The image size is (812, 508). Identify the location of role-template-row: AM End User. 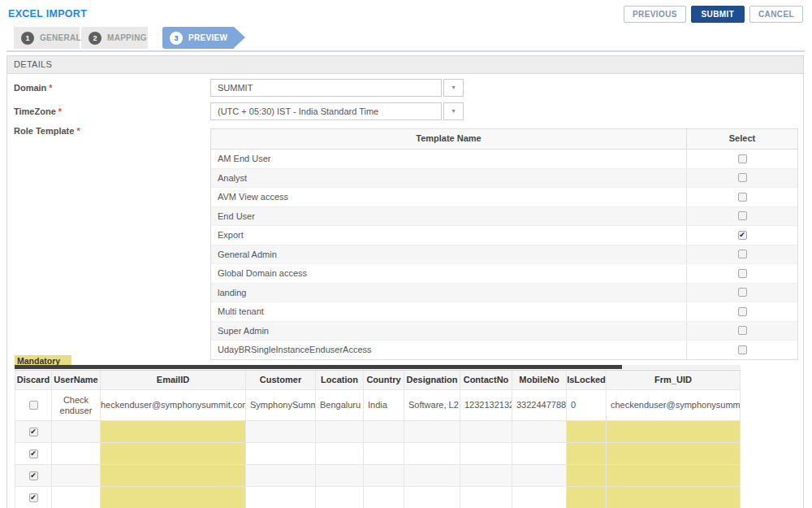
(504, 159).